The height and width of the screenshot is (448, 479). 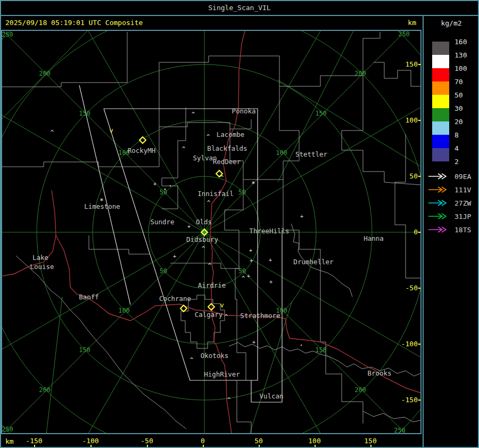 I want to click on bottom-axis-tick-label: -150, so click(x=34, y=441).